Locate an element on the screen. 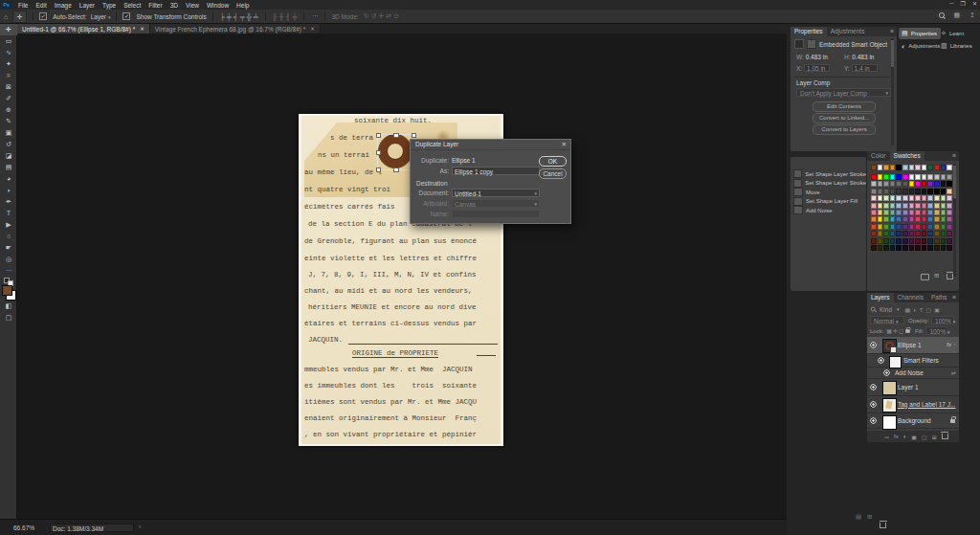 The height and width of the screenshot is (535, 980). delete-layer-icon is located at coordinates (946, 436).